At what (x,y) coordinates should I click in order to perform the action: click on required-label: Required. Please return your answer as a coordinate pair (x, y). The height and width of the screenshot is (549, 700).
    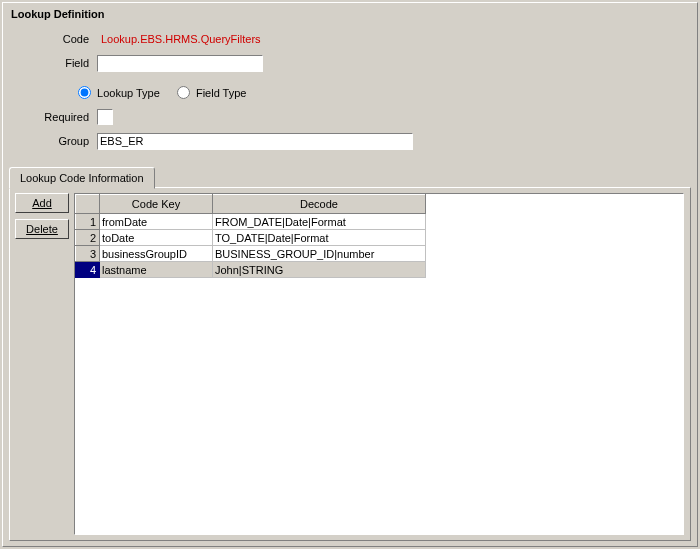
    Looking at the image, I should click on (50, 117).